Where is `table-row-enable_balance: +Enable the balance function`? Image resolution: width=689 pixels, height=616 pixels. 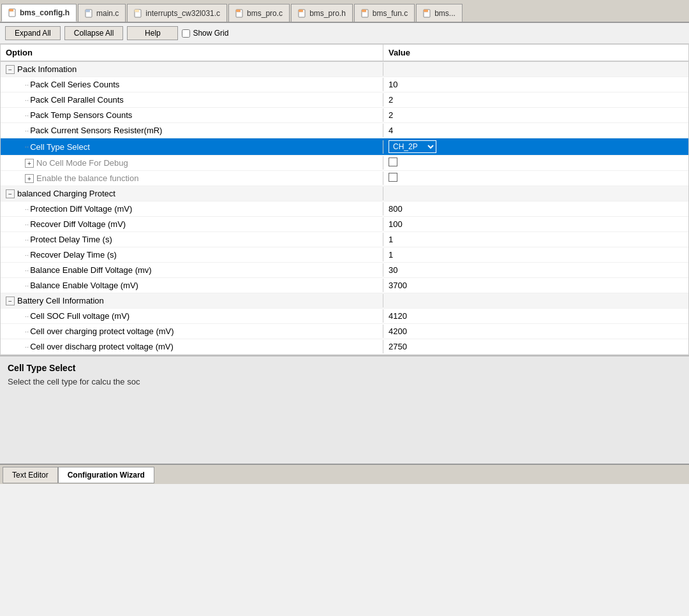
table-row-enable_balance: +Enable the balance function is located at coordinates (344, 179).